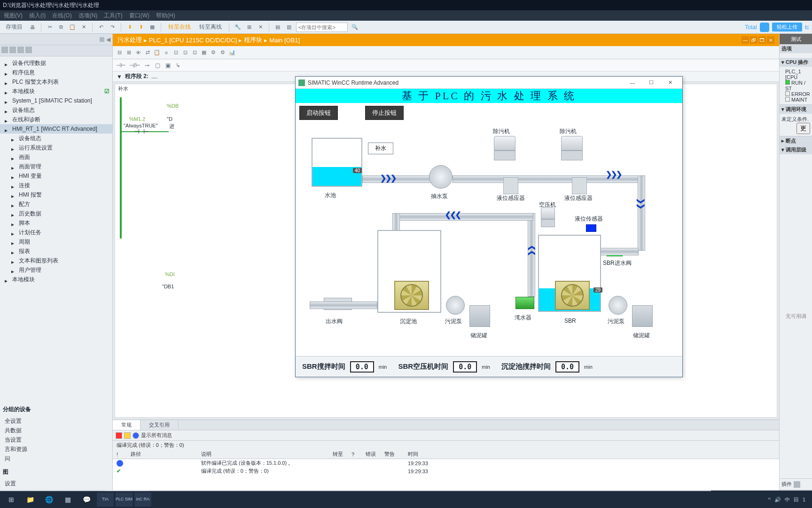 The image size is (812, 508). What do you see at coordinates (371, 454) in the screenshot?
I see `col-err: 错误` at bounding box center [371, 454].